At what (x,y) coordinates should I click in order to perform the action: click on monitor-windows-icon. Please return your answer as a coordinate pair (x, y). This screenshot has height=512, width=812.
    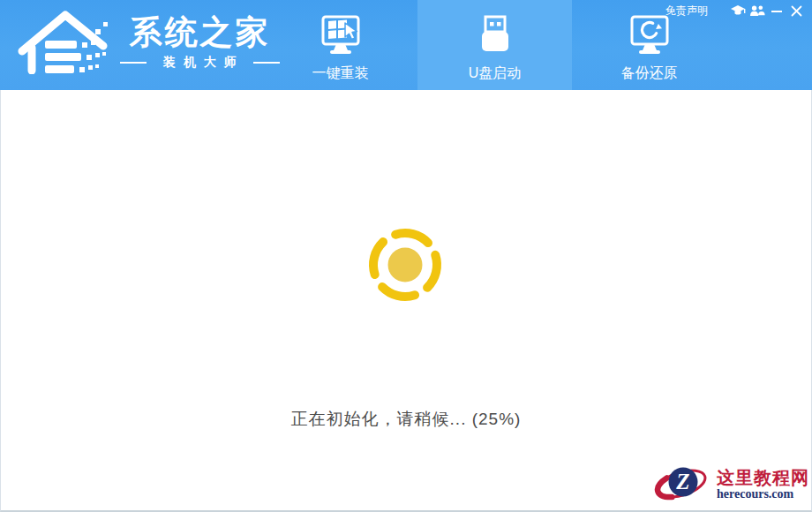
    Looking at the image, I should click on (341, 38).